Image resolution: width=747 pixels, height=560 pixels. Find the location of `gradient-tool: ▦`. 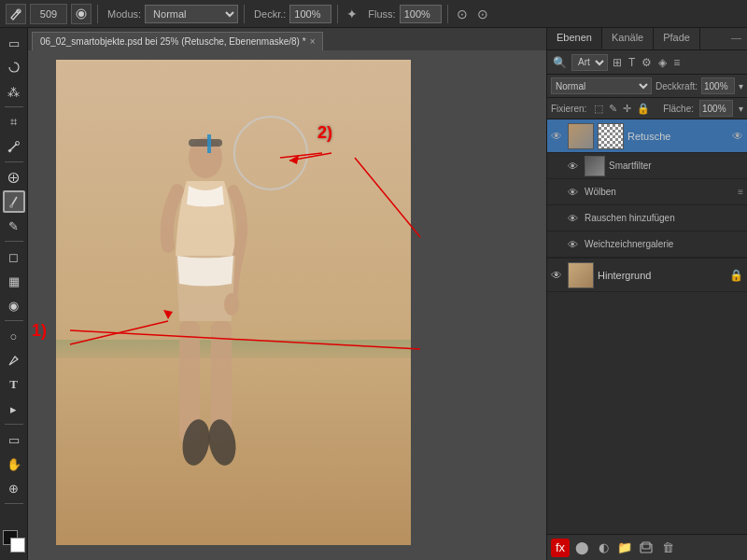

gradient-tool: ▦ is located at coordinates (14, 281).